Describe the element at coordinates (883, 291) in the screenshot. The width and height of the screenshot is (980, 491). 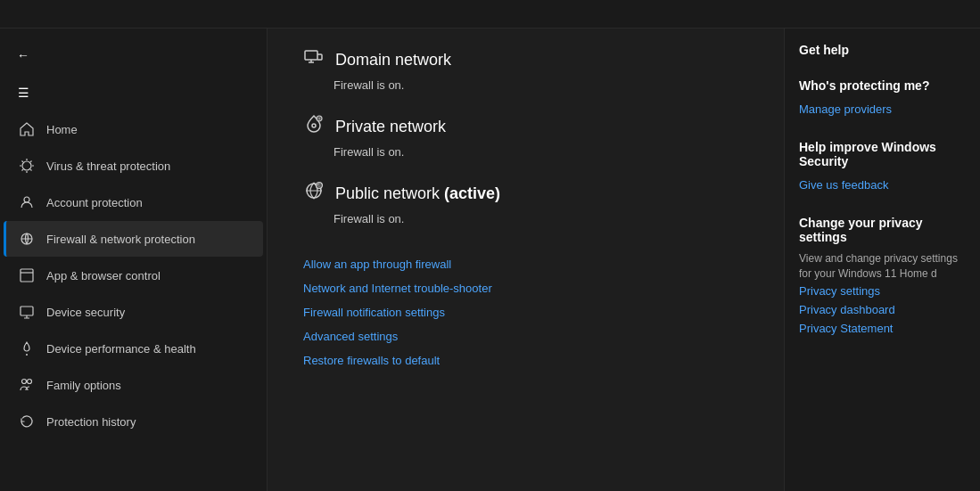
I see `rp-link-privacy-settings: Privacy settings` at that location.